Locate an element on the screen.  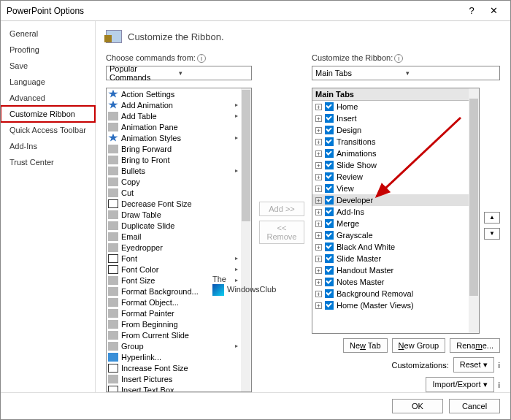
sidebar-item-general: General is located at coordinates (48, 34).